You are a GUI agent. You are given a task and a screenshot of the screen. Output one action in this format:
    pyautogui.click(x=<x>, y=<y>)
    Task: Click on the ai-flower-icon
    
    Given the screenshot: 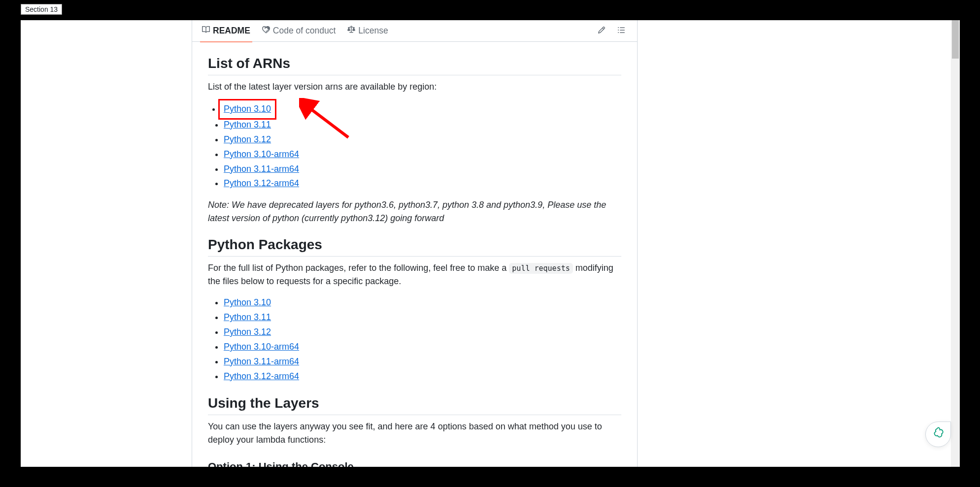 What is the action you would take?
    pyautogui.click(x=938, y=434)
    